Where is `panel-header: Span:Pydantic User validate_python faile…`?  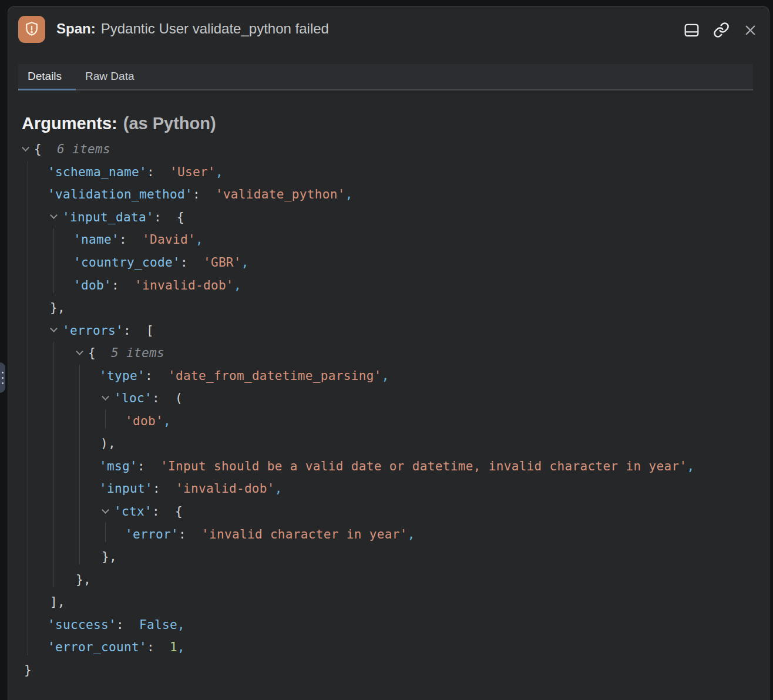 panel-header: Span:Pydantic User validate_python faile… is located at coordinates (389, 33).